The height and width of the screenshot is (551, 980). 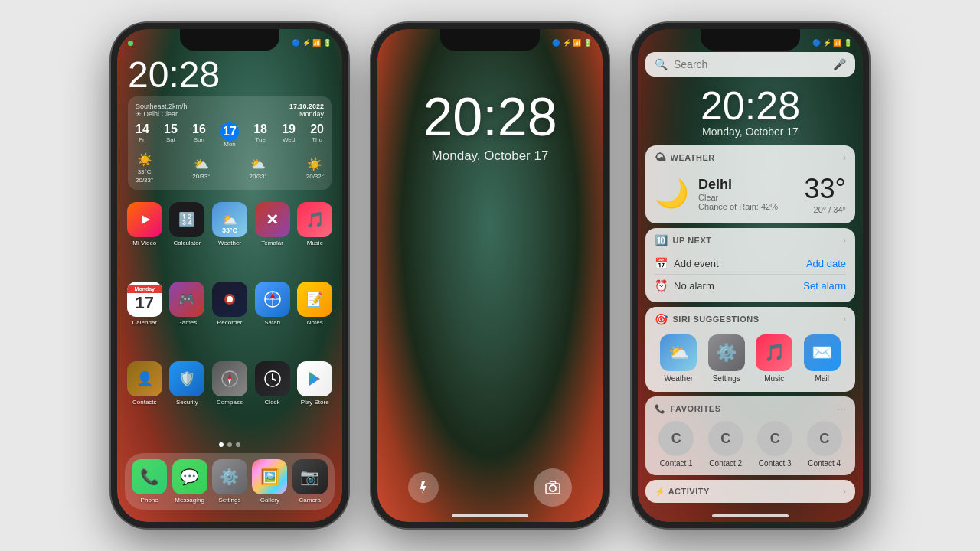 I want to click on weather-temp-notif: 33°, so click(x=825, y=189).